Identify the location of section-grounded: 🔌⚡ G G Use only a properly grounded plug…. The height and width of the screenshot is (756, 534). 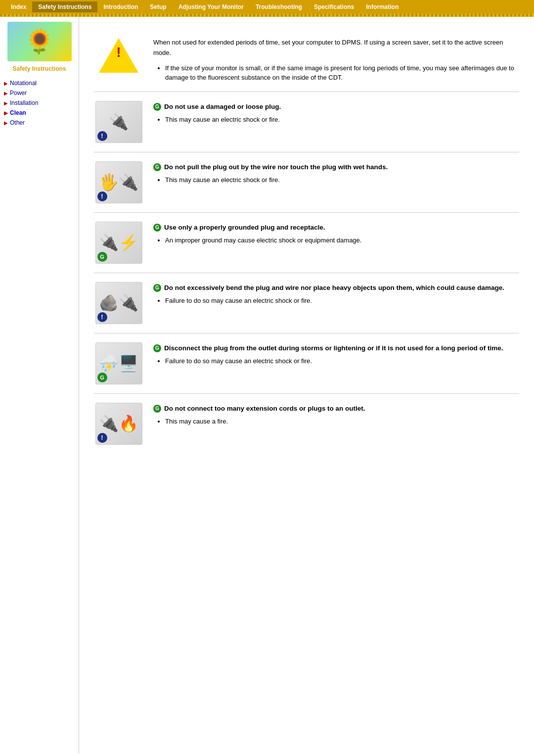
(307, 243).